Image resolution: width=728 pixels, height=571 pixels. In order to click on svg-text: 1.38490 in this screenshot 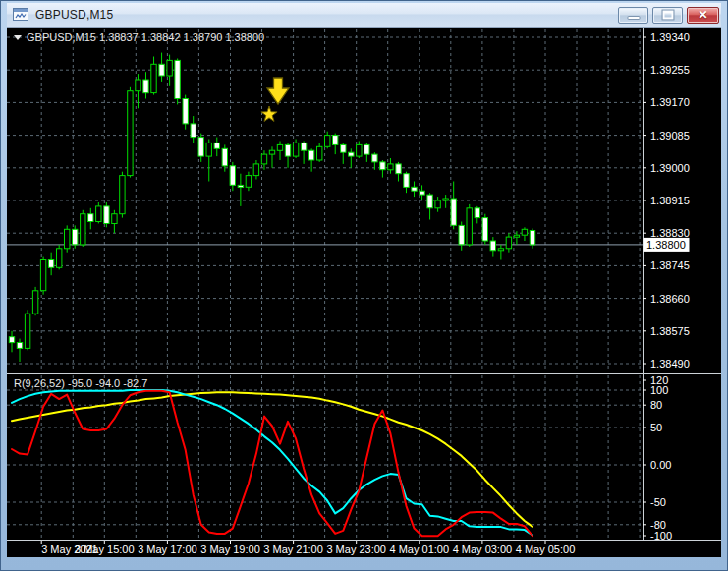, I will do `click(670, 364)`.